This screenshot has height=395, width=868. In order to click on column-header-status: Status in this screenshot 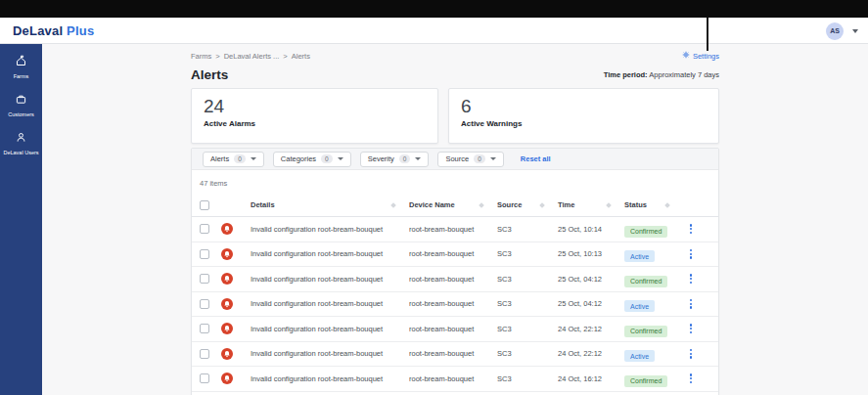, I will do `click(654, 205)`.